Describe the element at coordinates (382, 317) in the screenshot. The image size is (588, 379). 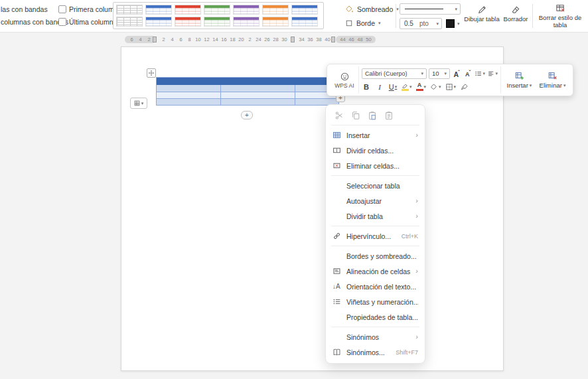
I see `menu-item-label: Propiedades de tabla...` at that location.